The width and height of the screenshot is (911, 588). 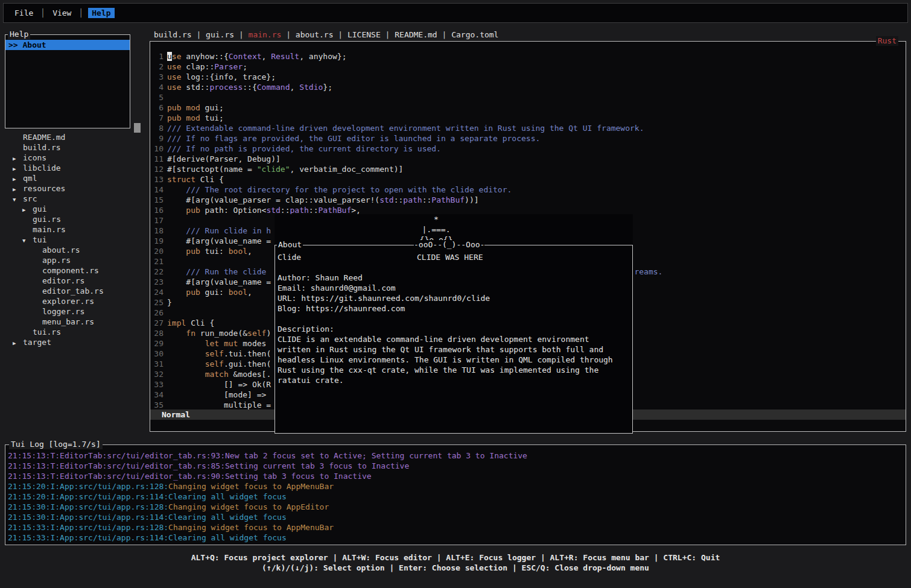 What do you see at coordinates (157, 251) in the screenshot?
I see `line-number: 20` at bounding box center [157, 251].